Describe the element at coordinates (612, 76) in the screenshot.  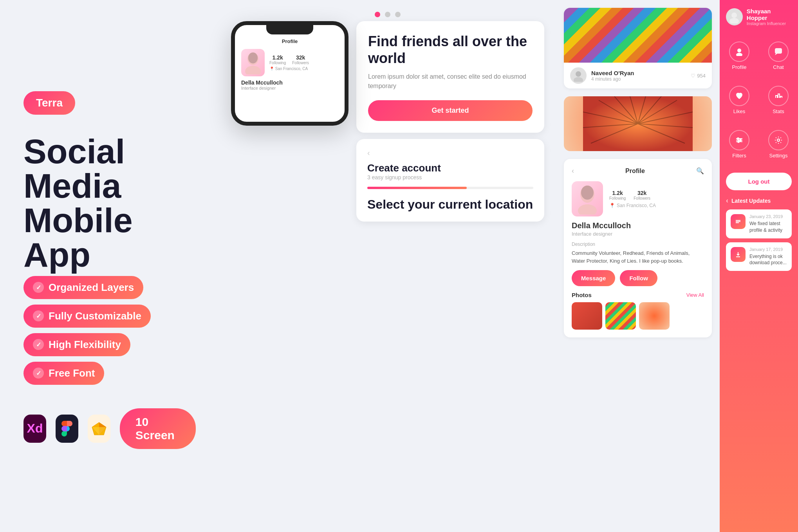
I see `post-author-info: Naveed O'Ryan 4 minutes ago` at that location.